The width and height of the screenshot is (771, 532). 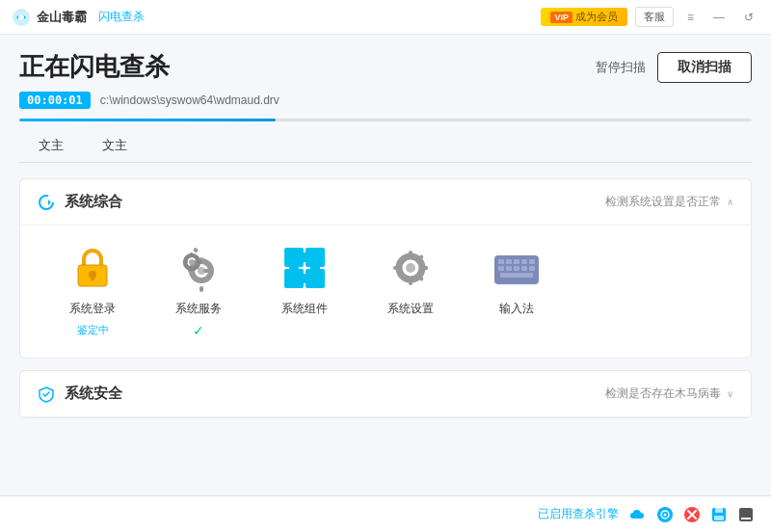 What do you see at coordinates (690, 17) in the screenshot?
I see `menu-button: ≡` at bounding box center [690, 17].